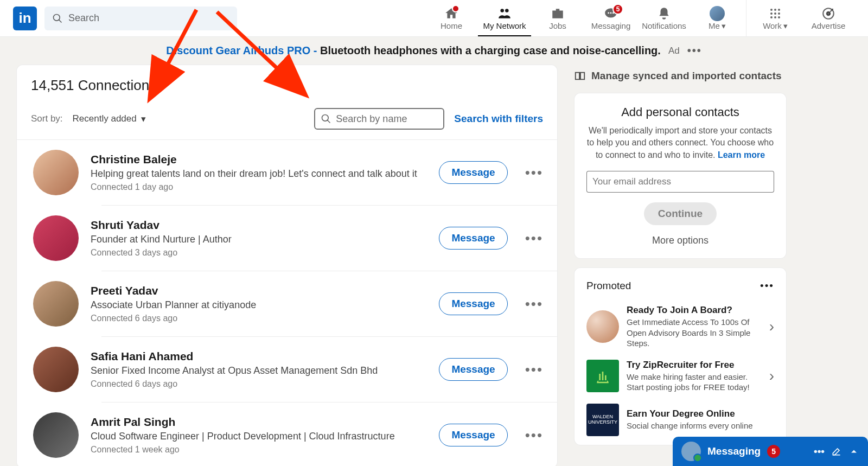 Image resolution: width=868 pixels, height=466 pixels. I want to click on connected-when: Connected 1 week ago, so click(259, 450).